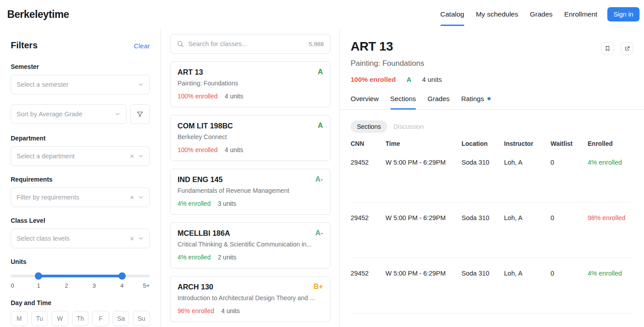 This screenshot has height=327, width=644. What do you see at coordinates (492, 47) in the screenshot?
I see `detail-header: ART 13` at bounding box center [492, 47].